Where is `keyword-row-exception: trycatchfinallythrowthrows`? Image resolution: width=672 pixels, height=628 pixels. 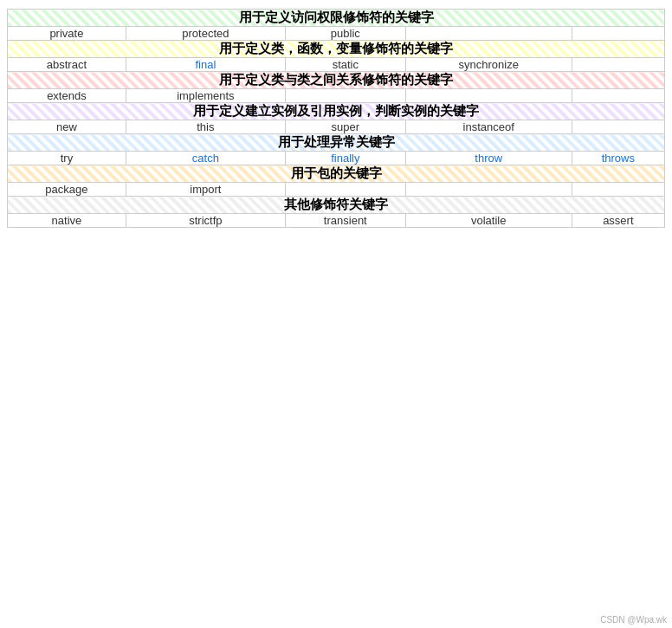 keyword-row-exception: trycatchfinallythrowthrows is located at coordinates (336, 159).